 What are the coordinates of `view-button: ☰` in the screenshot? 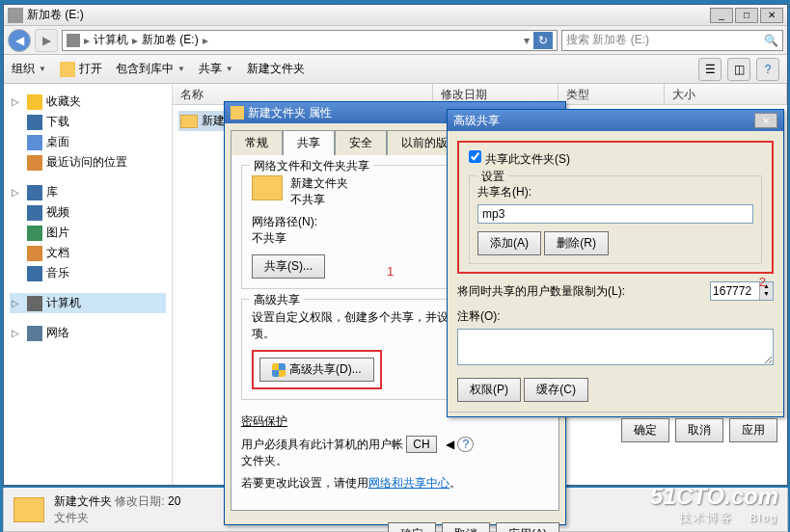 It's located at (710, 69).